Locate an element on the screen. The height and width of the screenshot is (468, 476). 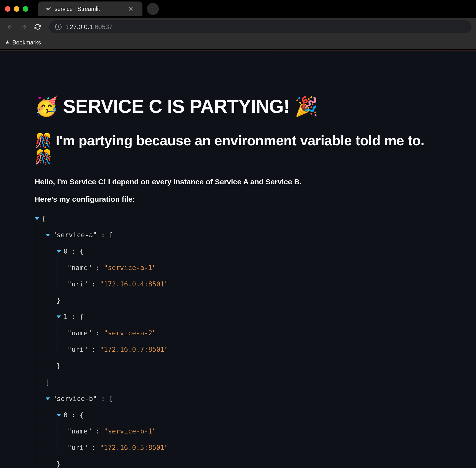
window-close-button is located at coordinates (8, 9).